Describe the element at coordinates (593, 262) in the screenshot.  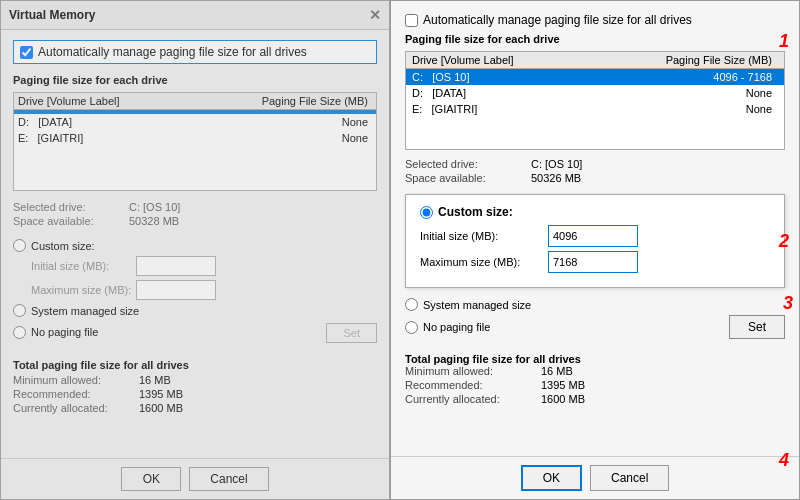
I see `max-size-input-right` at that location.